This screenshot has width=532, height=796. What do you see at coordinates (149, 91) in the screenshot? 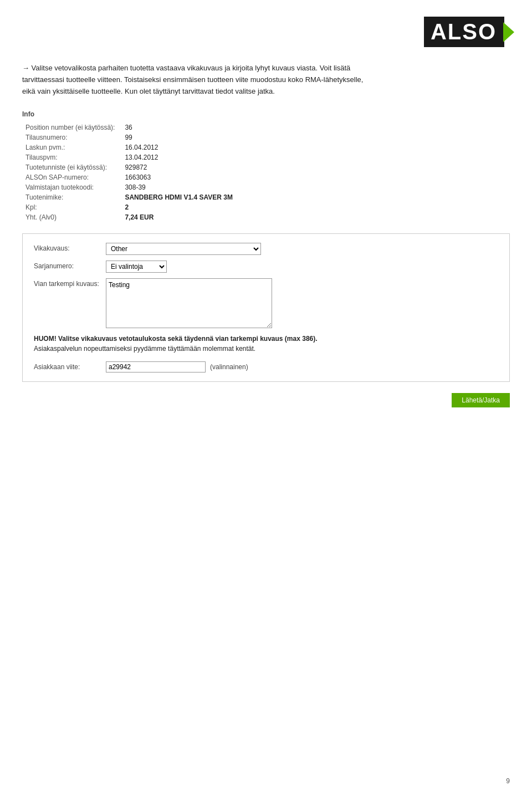
I see `instructions-line3: eikä vain yksittäiselle tuotteelle. Kun …` at bounding box center [149, 91].